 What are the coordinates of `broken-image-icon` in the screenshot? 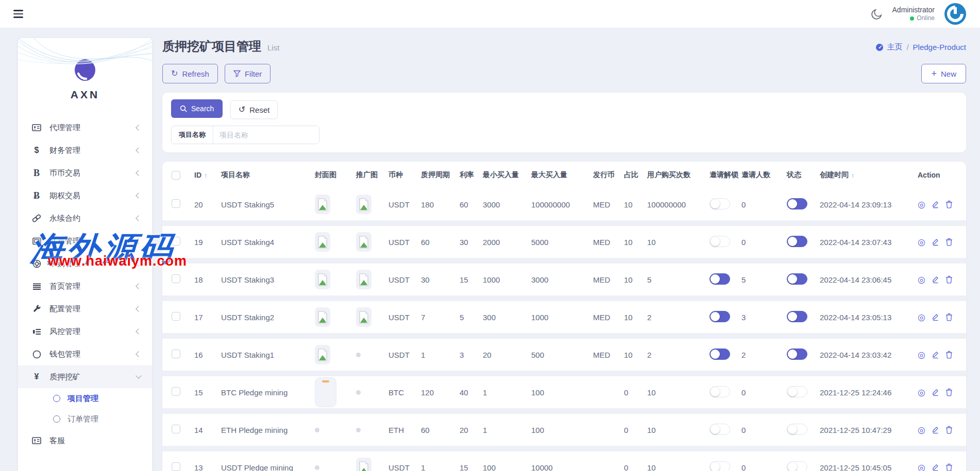 It's located at (323, 280).